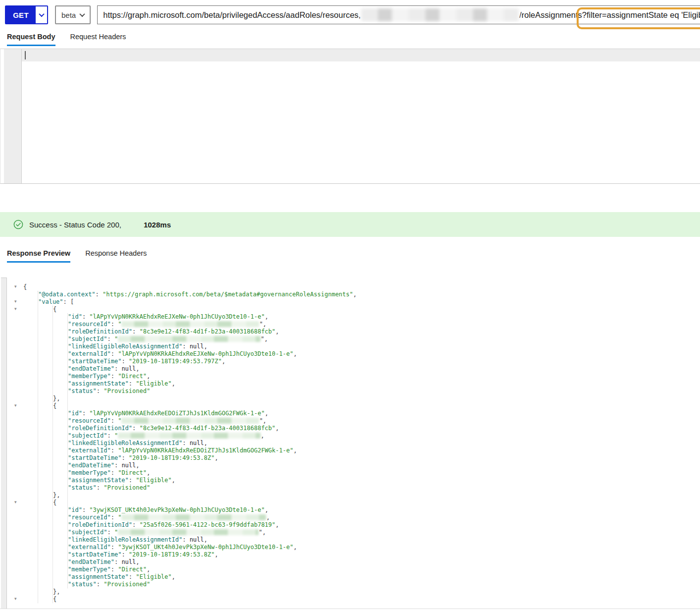  I want to click on json-line: "subjectId": ",, so click(350, 436).